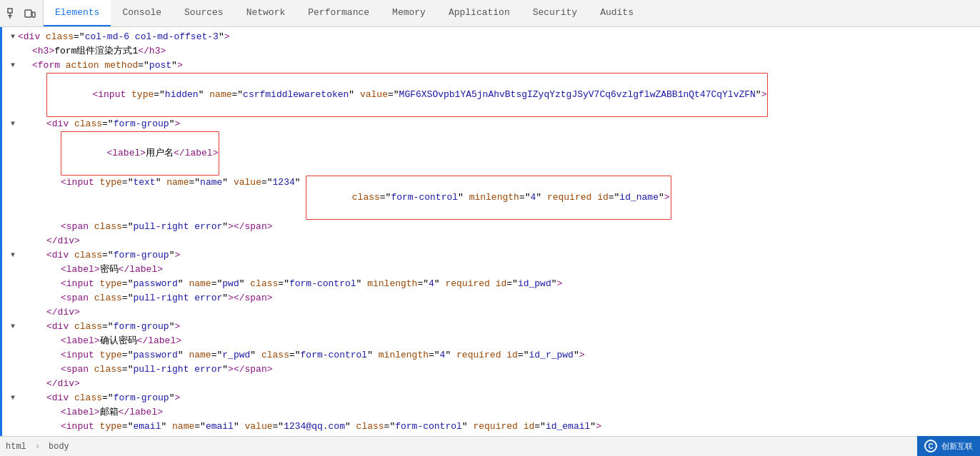  Describe the element at coordinates (491, 198) in the screenshot. I see `dom-line: <input type="text" name="name" value="12…` at that location.